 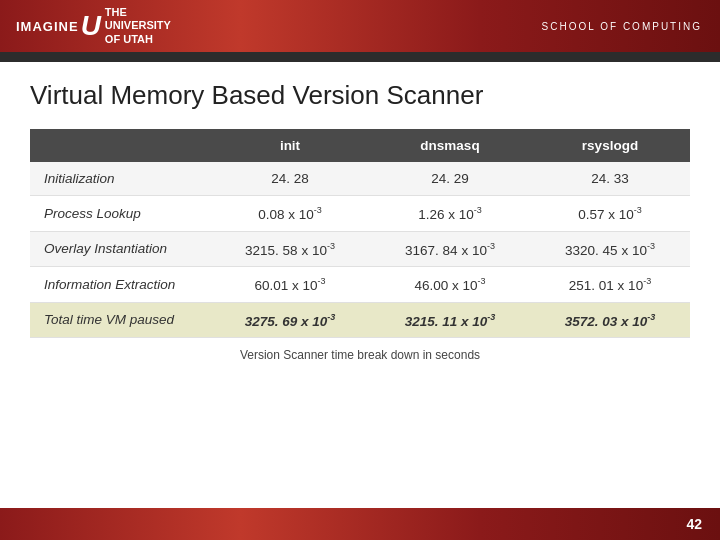 I want to click on row-label: Information Extraction, so click(x=120, y=285).